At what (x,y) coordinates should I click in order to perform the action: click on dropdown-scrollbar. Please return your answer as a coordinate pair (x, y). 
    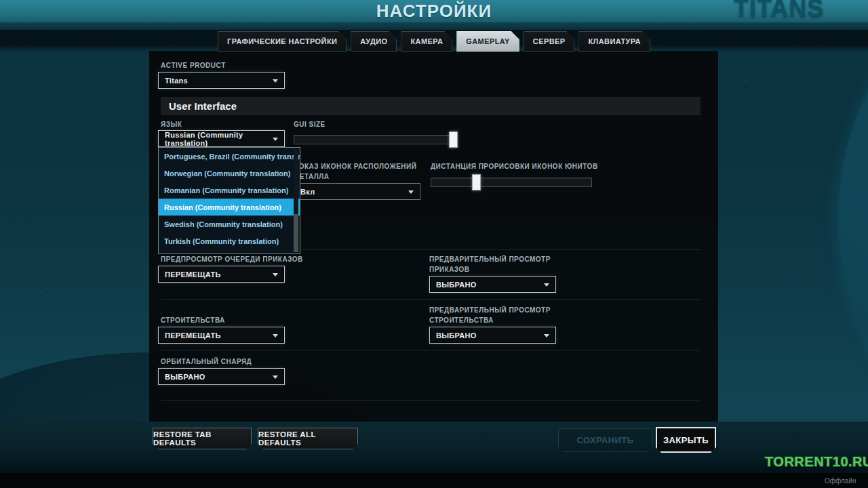
    Looking at the image, I should click on (296, 201).